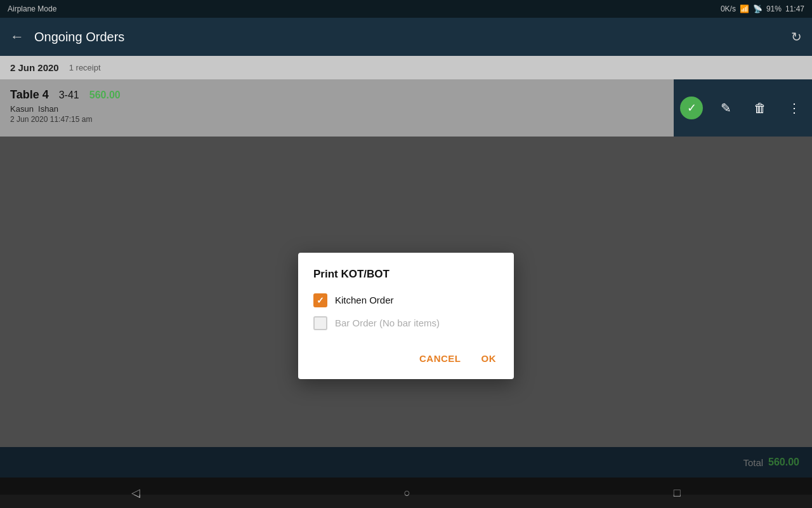  Describe the element at coordinates (32, 9) in the screenshot. I see `status-bar-left: Airplane Mode` at that location.